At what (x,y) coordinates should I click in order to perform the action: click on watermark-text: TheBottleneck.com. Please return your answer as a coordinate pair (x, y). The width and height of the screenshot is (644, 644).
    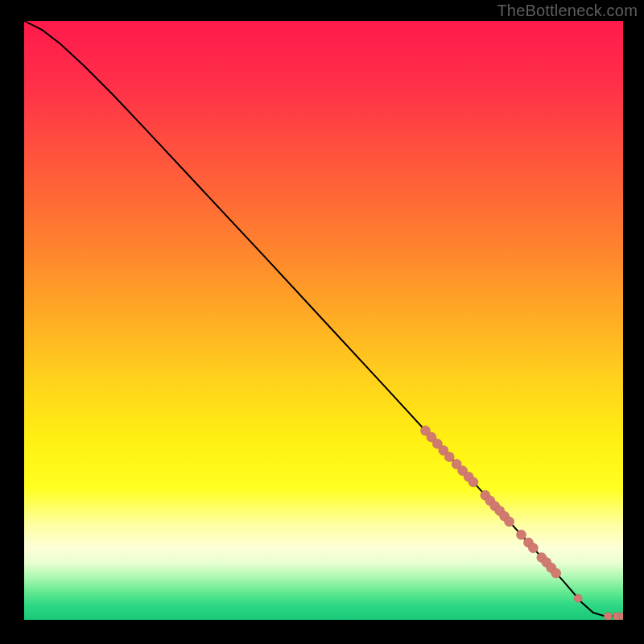
    Looking at the image, I should click on (567, 11).